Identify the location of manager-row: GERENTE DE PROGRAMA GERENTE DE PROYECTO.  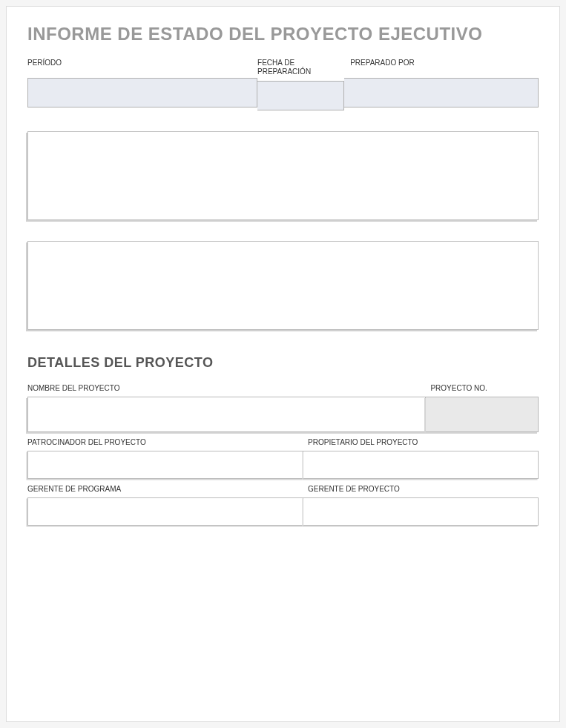
(283, 503).